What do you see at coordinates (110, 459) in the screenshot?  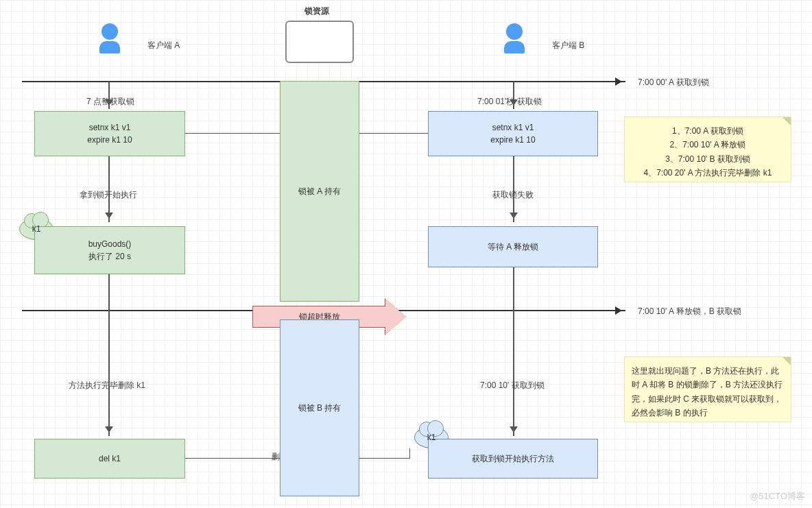 I see `a-del-text: del k1` at bounding box center [110, 459].